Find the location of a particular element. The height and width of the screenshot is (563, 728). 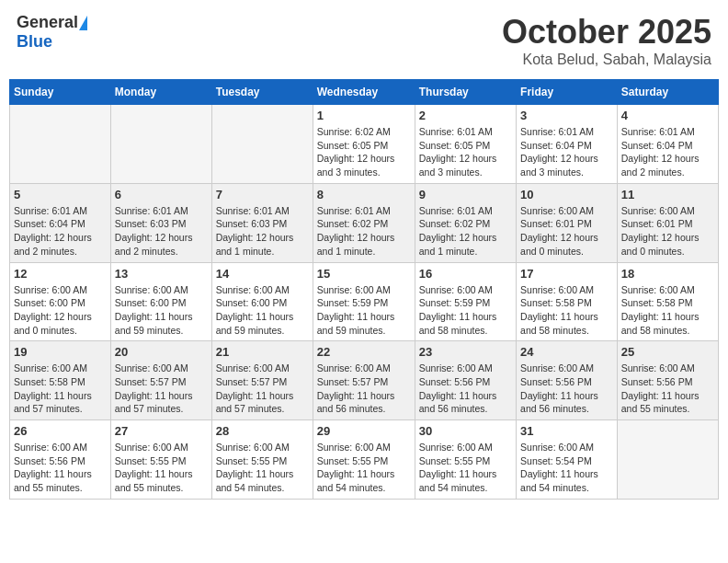

day-number: 5 is located at coordinates (61, 195).